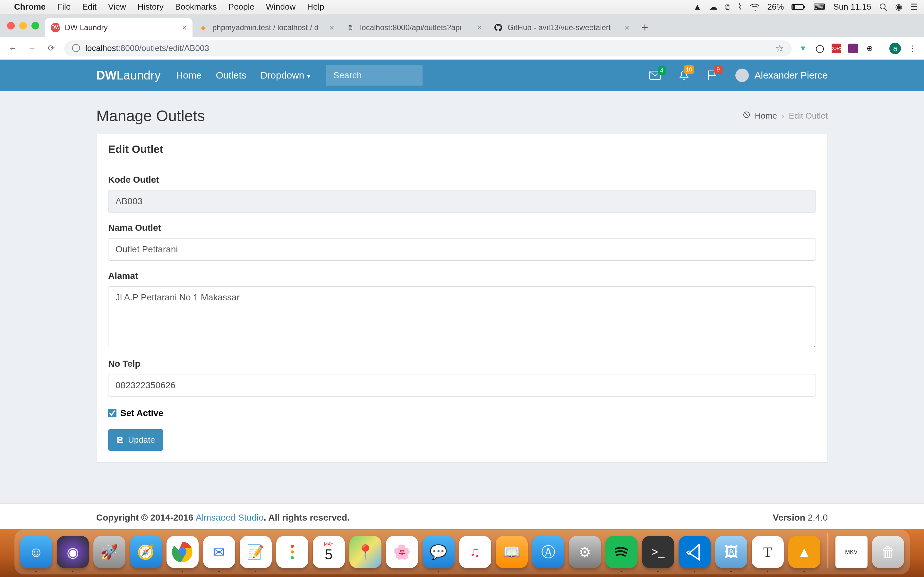  What do you see at coordinates (128, 76) in the screenshot?
I see `brand-logo: DWLaundry` at bounding box center [128, 76].